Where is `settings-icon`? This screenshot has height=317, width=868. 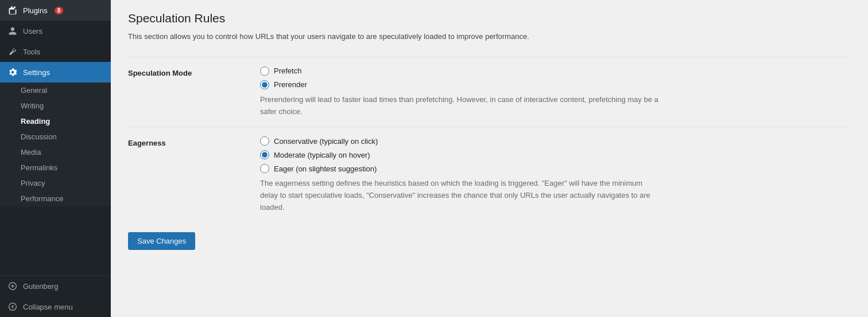 settings-icon is located at coordinates (13, 72).